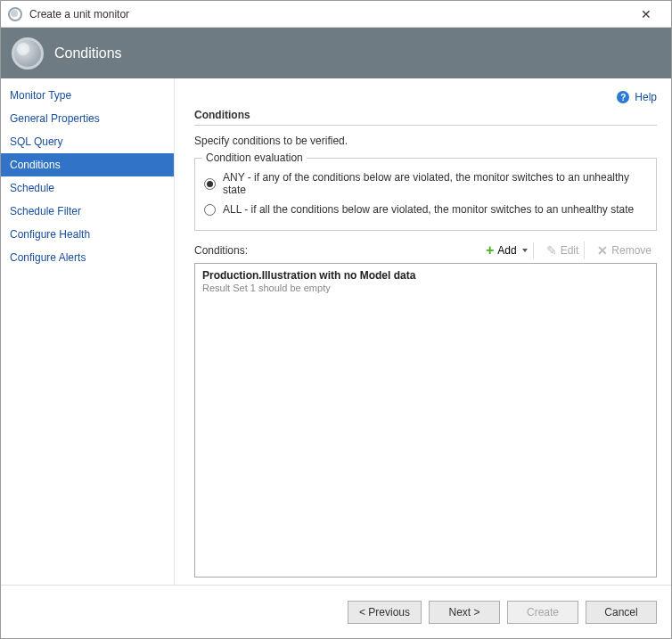 The image size is (672, 639). What do you see at coordinates (426, 275) in the screenshot?
I see `condition-title: Production.Illustration with no Model da…` at bounding box center [426, 275].